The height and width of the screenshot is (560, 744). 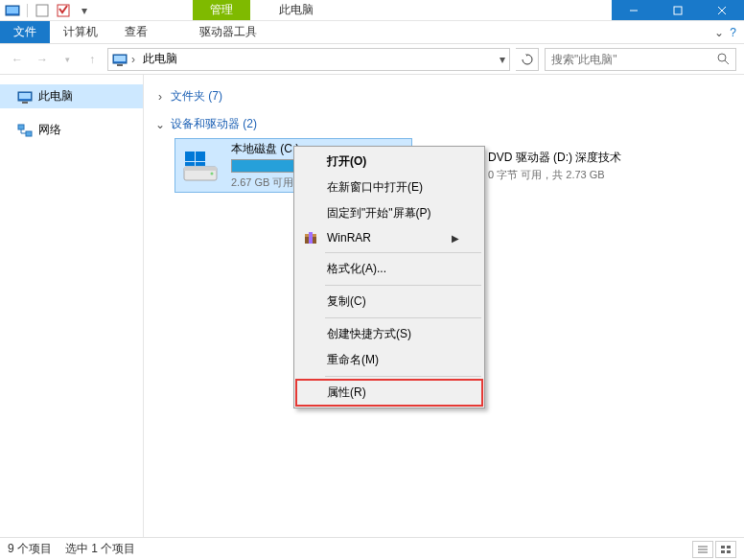 I want to click on ribbon-context-tab-manage: 管理, so click(x=221, y=10).